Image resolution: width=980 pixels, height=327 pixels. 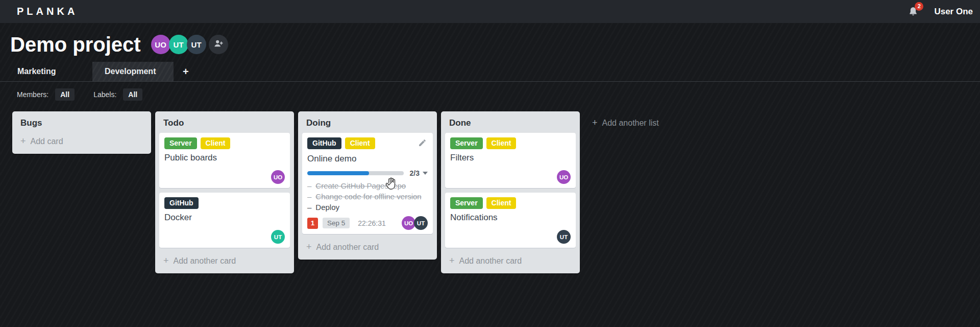 I want to click on board-tabs: Marketing Development +, so click(x=490, y=72).